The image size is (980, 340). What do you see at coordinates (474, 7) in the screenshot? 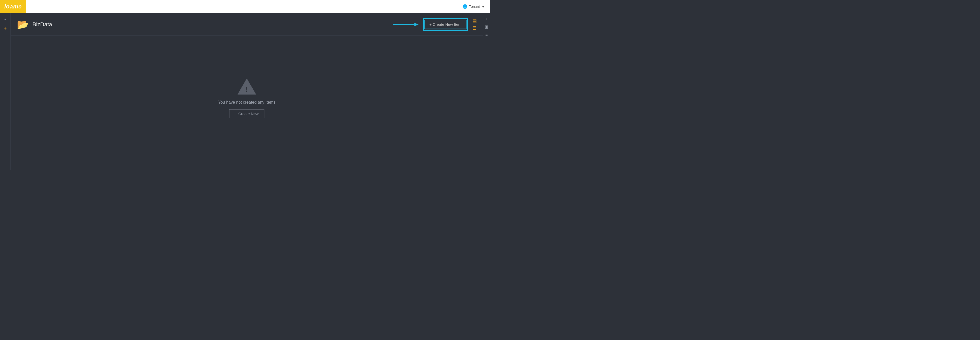
I see `tenant-label: Tenant` at bounding box center [474, 7].